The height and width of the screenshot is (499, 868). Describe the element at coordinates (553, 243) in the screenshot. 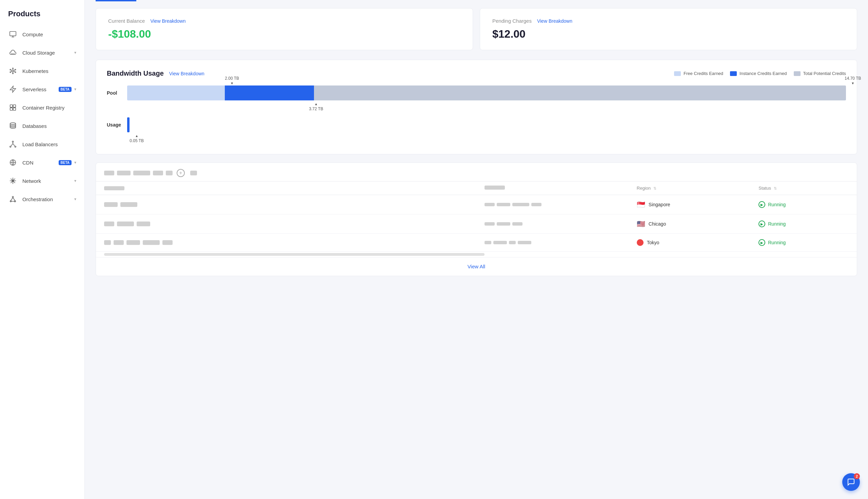

I see `row3-other-cell` at that location.